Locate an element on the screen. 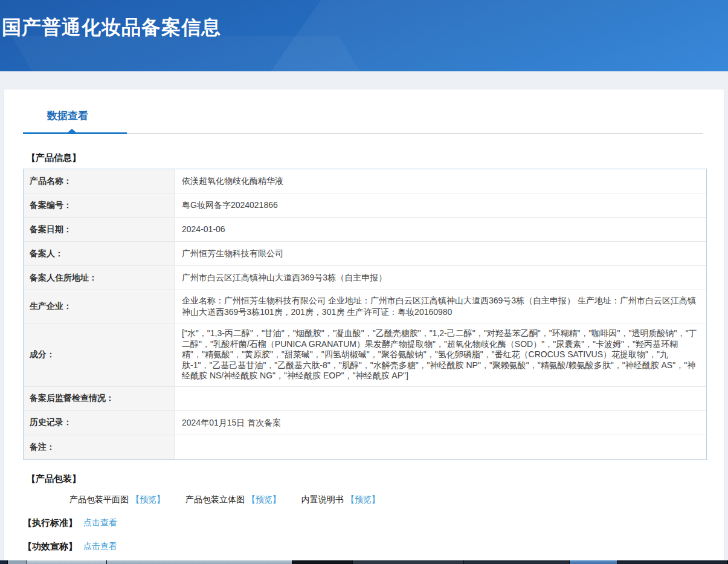 The image size is (728, 564). preview-link-manual: 【预览】 is located at coordinates (363, 499).